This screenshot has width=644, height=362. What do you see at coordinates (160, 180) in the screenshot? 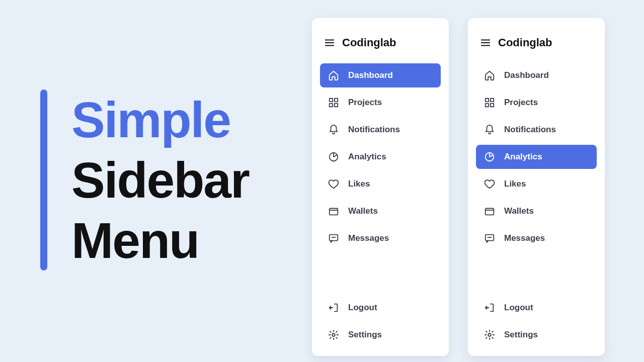
I see `hero-title: Simple Sidebar Menu` at bounding box center [160, 180].